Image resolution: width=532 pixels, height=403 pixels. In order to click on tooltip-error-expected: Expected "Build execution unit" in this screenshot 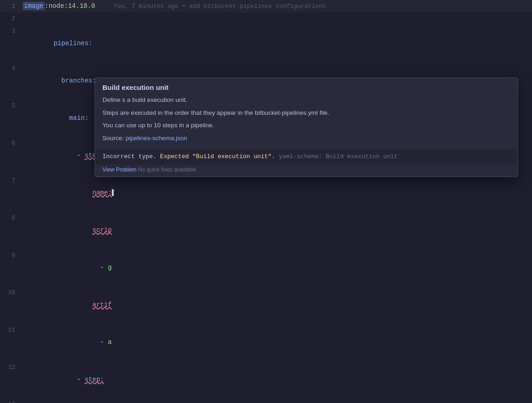, I will do `click(216, 157)`.